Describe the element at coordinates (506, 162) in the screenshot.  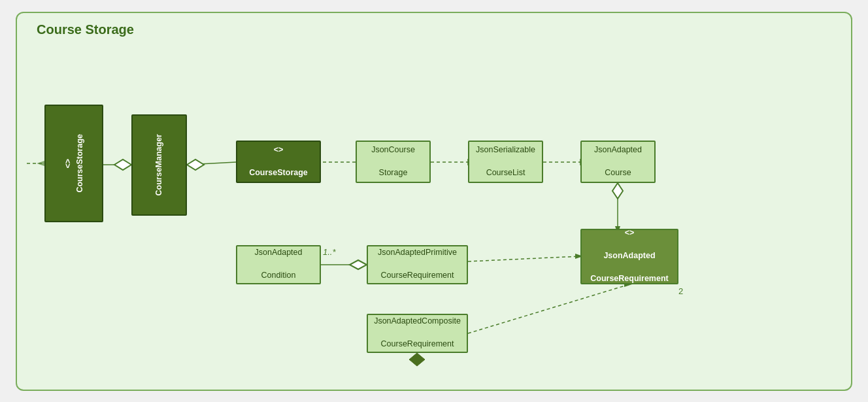
I see `json-serializable-course-list: JsonSerializableCourseList` at that location.